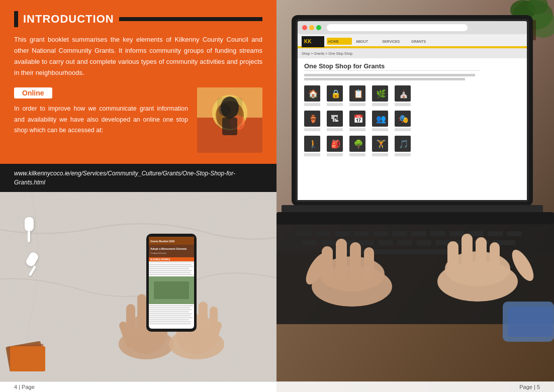 Image resolution: width=554 pixels, height=392 pixels. I want to click on page-num-left: 4 | Page, so click(24, 387).